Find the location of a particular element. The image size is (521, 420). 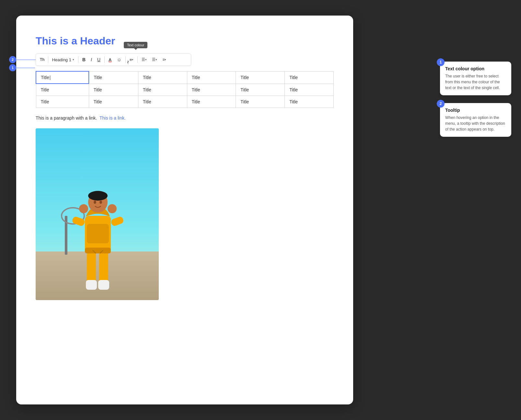

unordered-list-icon: ☰ is located at coordinates (154, 60).